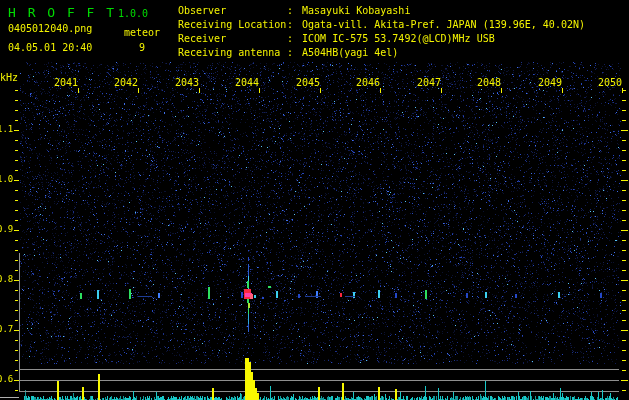  What do you see at coordinates (186, 83) in the screenshot?
I see `time-tick-label: 2043` at bounding box center [186, 83].